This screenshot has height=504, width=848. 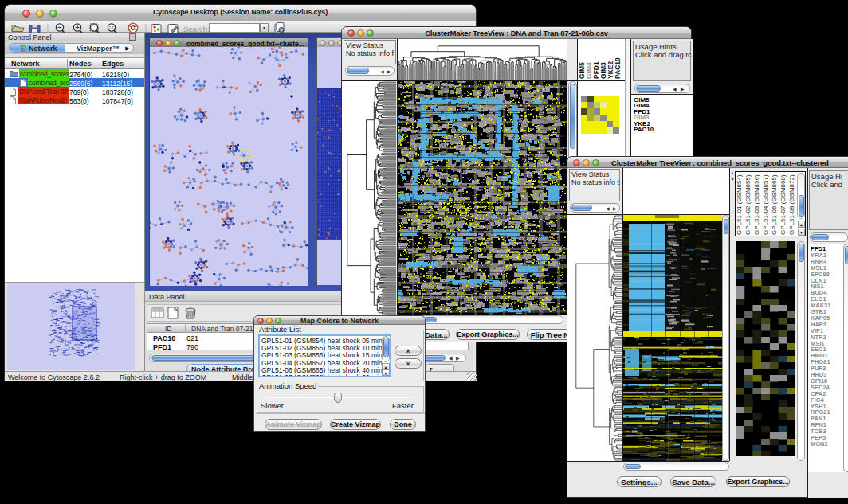 I want to click on svg-text: 1:1, so click(x=112, y=29).